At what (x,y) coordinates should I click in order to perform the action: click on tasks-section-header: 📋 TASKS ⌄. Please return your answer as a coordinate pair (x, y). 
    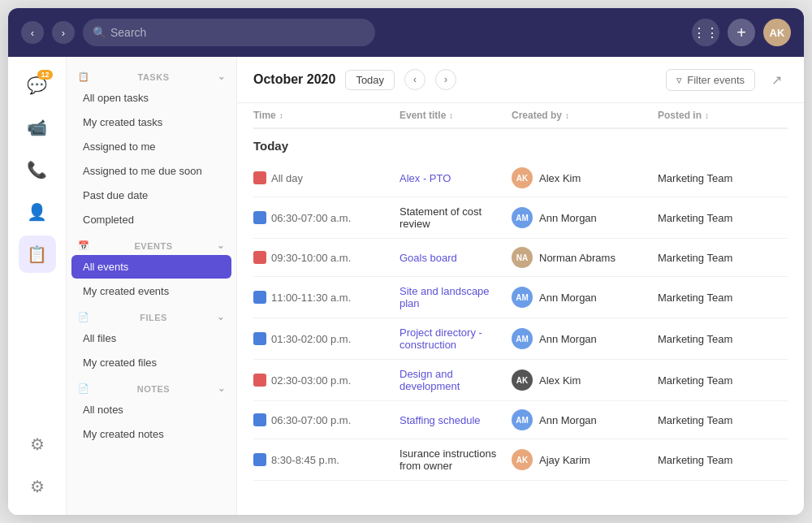
    Looking at the image, I should click on (151, 75).